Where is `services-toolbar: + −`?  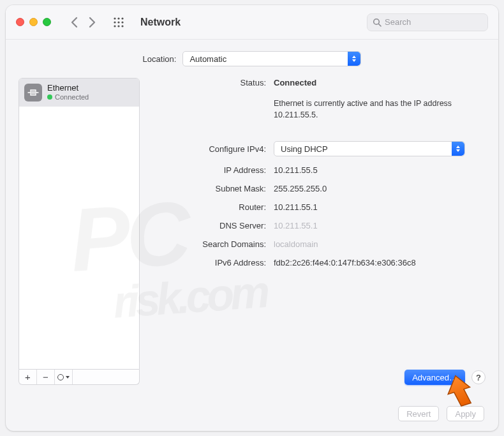 services-toolbar: + − is located at coordinates (79, 377).